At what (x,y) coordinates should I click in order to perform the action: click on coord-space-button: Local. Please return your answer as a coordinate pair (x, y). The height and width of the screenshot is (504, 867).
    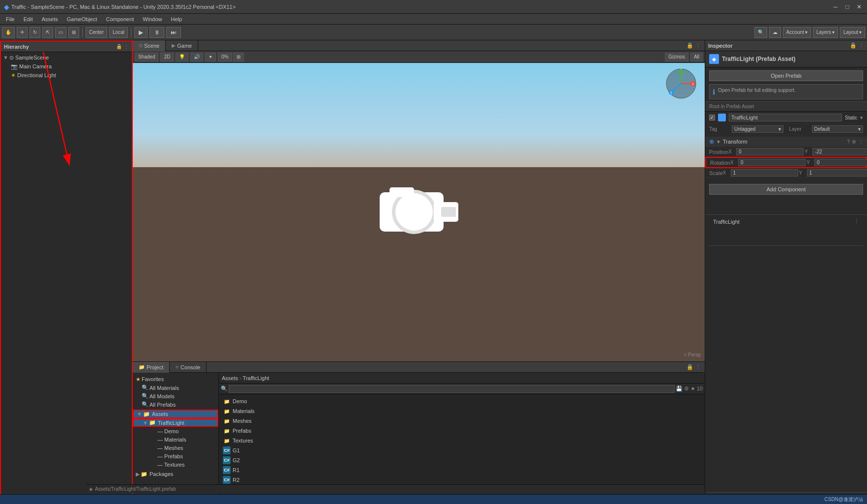
    Looking at the image, I should click on (119, 32).